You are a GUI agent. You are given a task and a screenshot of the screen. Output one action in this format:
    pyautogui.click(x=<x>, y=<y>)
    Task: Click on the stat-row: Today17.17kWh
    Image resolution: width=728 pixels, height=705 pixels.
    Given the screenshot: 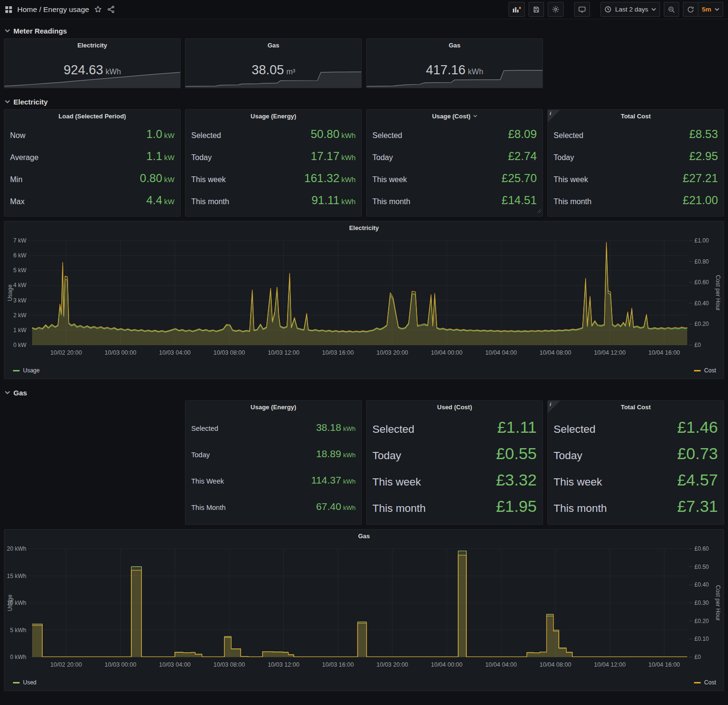 What is the action you would take?
    pyautogui.click(x=273, y=156)
    